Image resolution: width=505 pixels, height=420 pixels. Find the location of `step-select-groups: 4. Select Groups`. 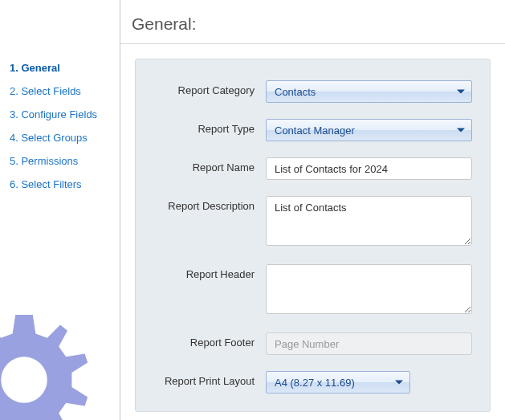

step-select-groups: 4. Select Groups is located at coordinates (61, 138).